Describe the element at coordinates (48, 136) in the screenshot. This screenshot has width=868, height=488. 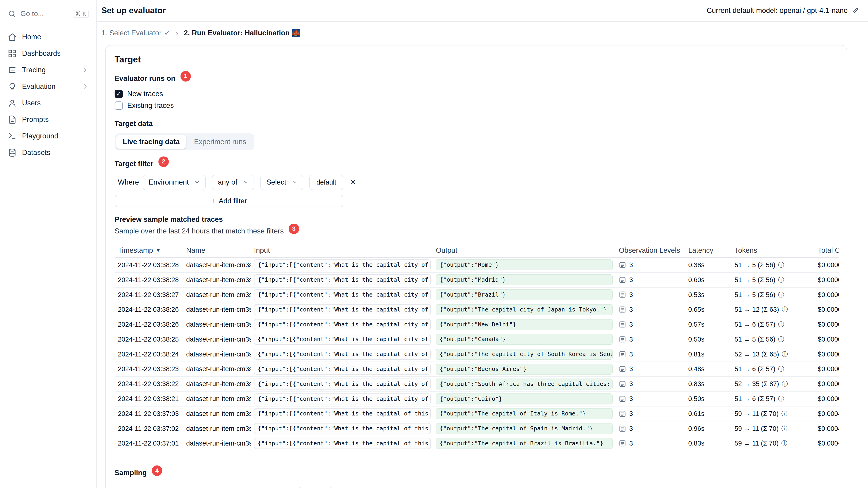
I see `sidebar-item-playground: Playground` at that location.